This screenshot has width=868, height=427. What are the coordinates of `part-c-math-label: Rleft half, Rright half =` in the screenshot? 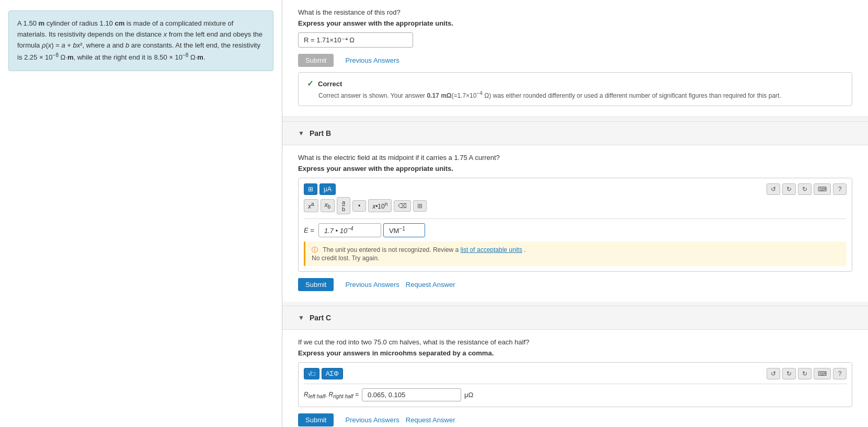 It's located at (332, 395).